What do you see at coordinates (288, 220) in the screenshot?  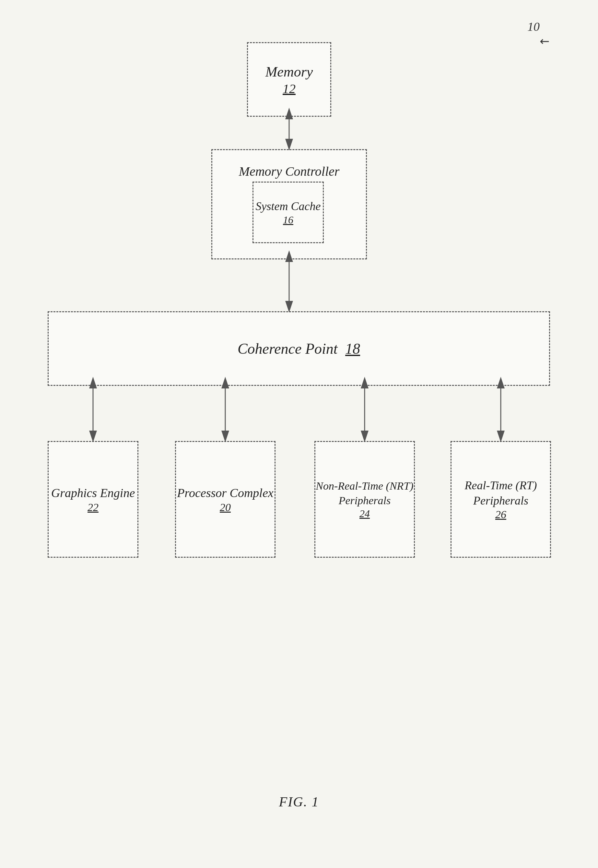 I see `sc-number: 16` at bounding box center [288, 220].